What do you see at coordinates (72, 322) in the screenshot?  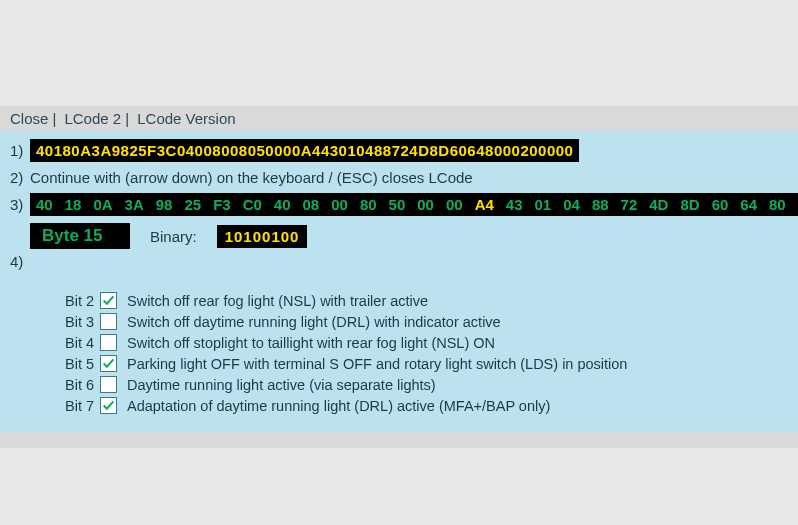 I see `bit-label: Bit 3` at bounding box center [72, 322].